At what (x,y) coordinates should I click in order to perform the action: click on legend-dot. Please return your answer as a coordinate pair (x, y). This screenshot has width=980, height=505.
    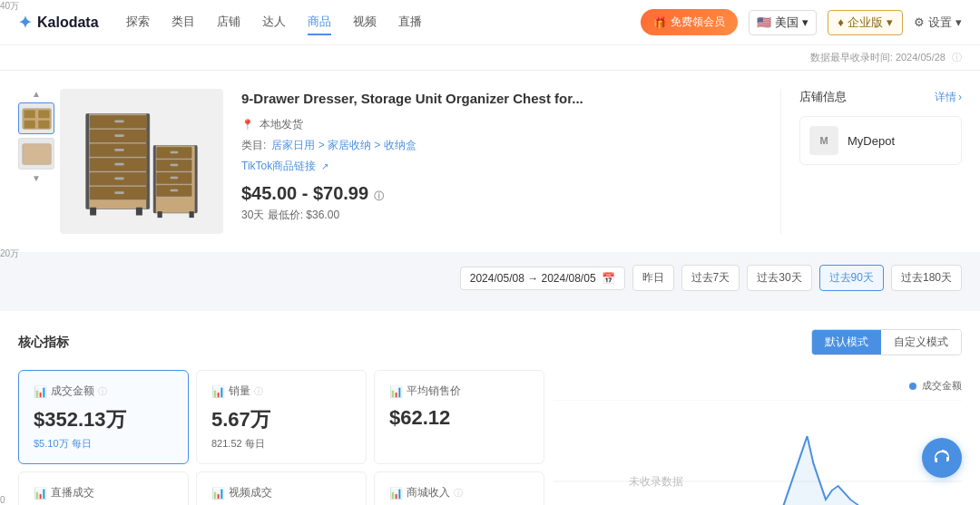
    Looking at the image, I should click on (913, 386).